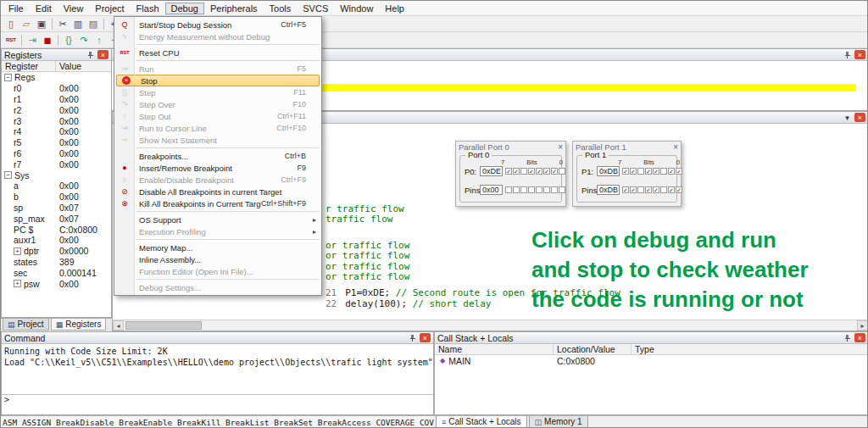 This screenshot has height=428, width=868. I want to click on menu-item-function-editor-open-ini-file: Function Editor (Open Ini File)..., so click(218, 271).